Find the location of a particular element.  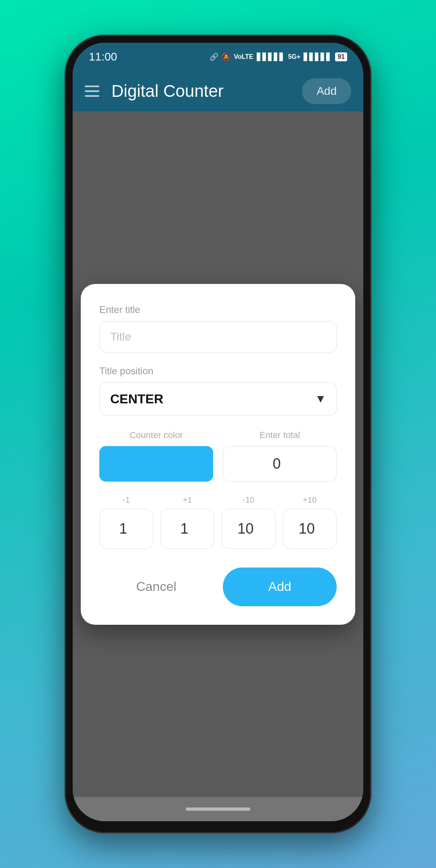

home-indicator is located at coordinates (218, 809).